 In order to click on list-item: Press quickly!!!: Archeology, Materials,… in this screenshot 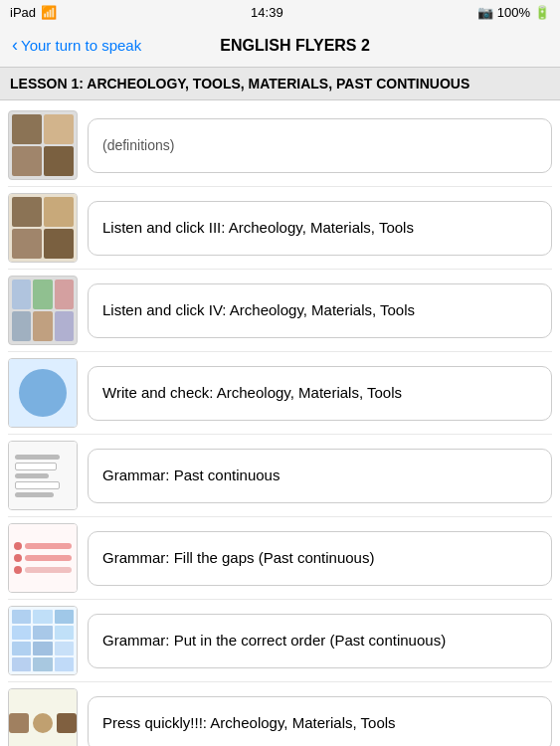, I will do `click(280, 714)`.